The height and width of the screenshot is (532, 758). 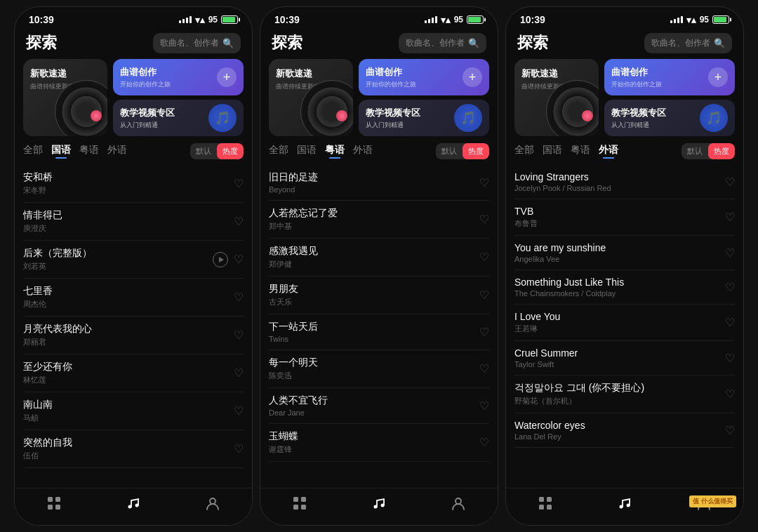 I want to click on list-item: 至少还有你 林忆莲 ♡, so click(x=133, y=373).